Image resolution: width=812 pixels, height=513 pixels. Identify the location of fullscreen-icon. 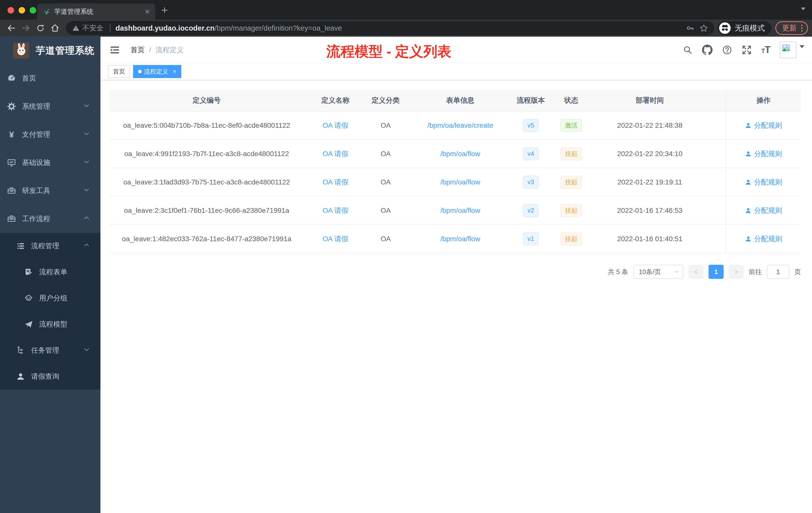
(747, 50).